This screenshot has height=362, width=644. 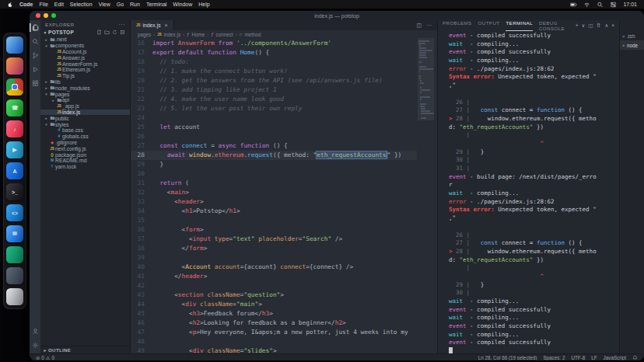 What do you see at coordinates (632, 45) in the screenshot?
I see `terminal-session-node: ●node` at bounding box center [632, 45].